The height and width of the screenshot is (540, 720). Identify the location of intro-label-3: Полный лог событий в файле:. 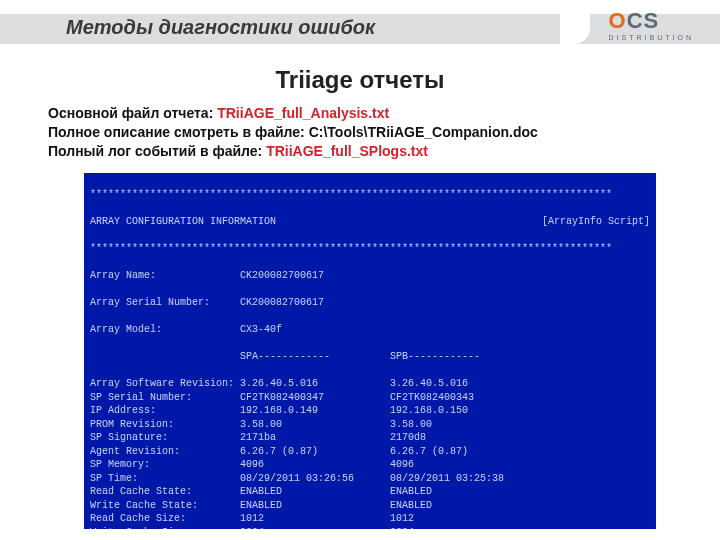
(157, 151).